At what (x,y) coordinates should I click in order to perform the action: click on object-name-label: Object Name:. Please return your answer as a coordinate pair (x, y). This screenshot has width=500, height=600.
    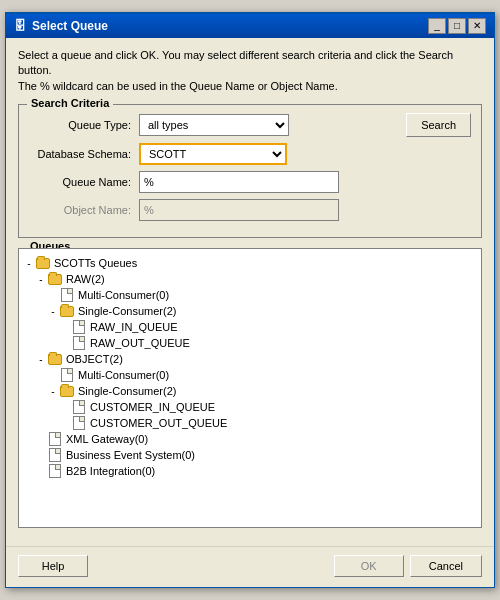
    Looking at the image, I should click on (84, 210).